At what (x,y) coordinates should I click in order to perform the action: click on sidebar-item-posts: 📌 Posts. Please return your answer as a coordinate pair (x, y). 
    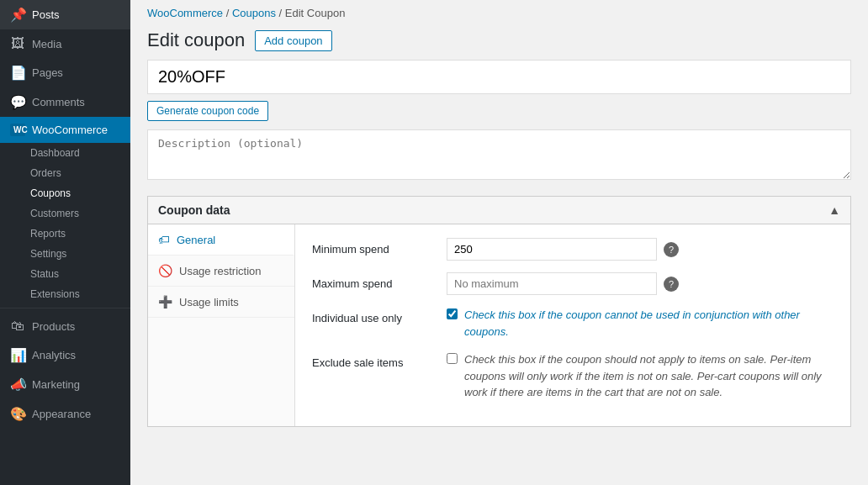
    Looking at the image, I should click on (66, 15).